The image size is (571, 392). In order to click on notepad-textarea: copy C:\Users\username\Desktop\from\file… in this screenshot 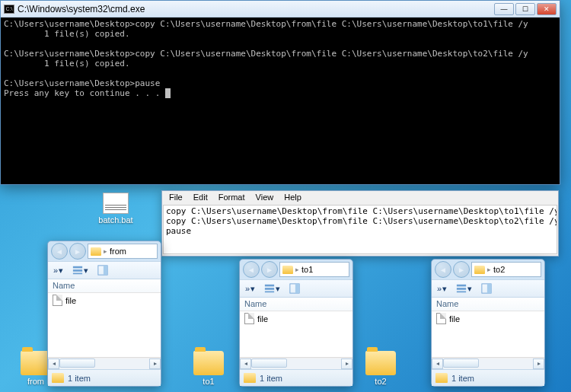, I will do `click(360, 230)`.